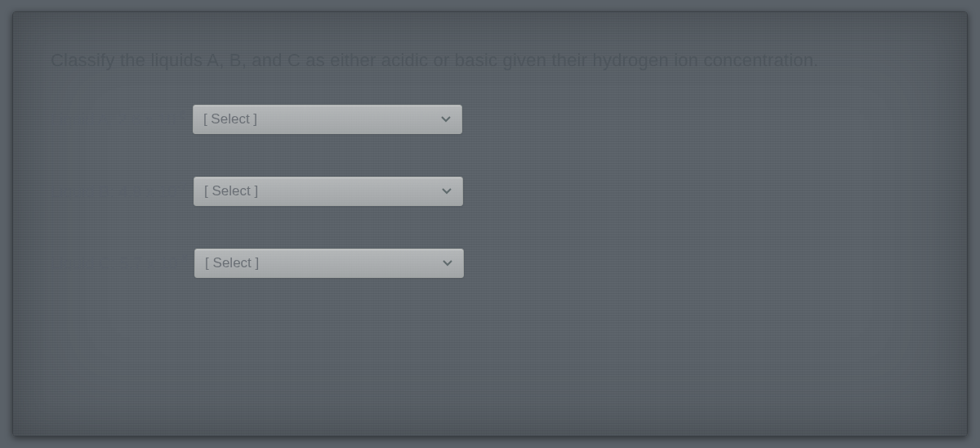  I want to click on liquid-b-label: Liquid B: 4.8 x 10-7, so click(119, 191).